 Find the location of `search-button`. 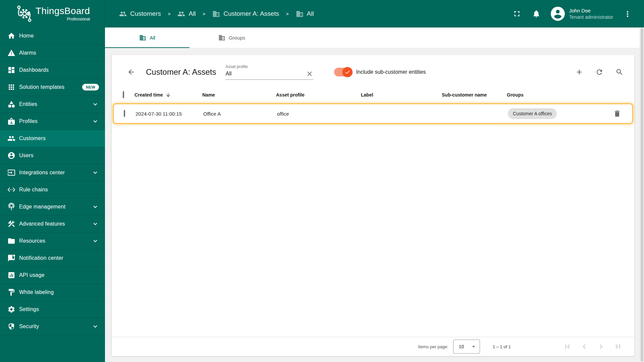

search-button is located at coordinates (620, 72).